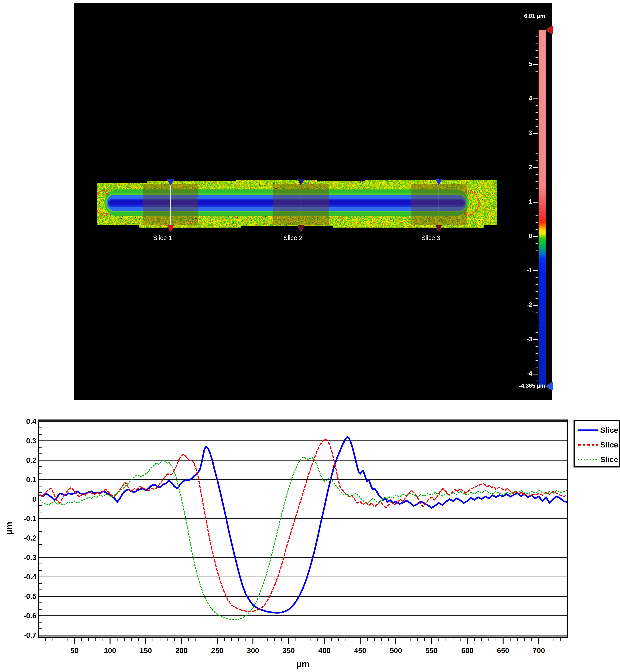 The width and height of the screenshot is (620, 672). What do you see at coordinates (31, 460) in the screenshot?
I see `y-tick-label: 0.2` at bounding box center [31, 460].